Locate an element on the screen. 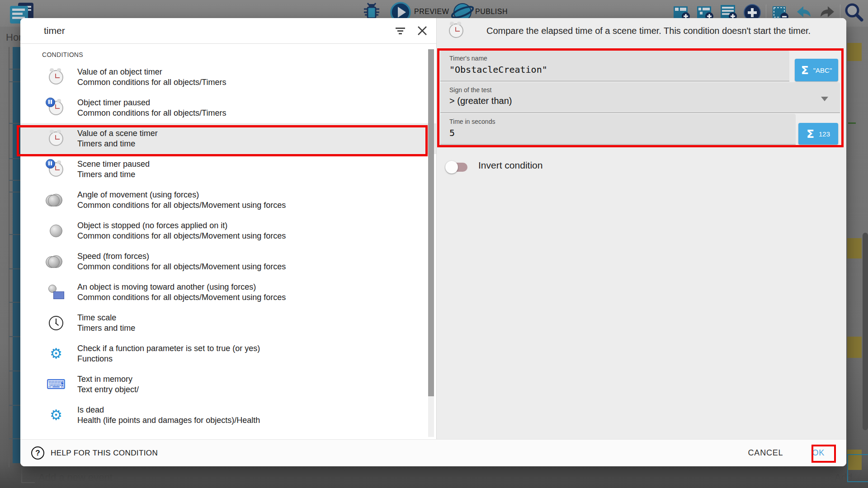 The image size is (868, 488). condition-item-time-scale: Time scaleTimers and time is located at coordinates (228, 323).